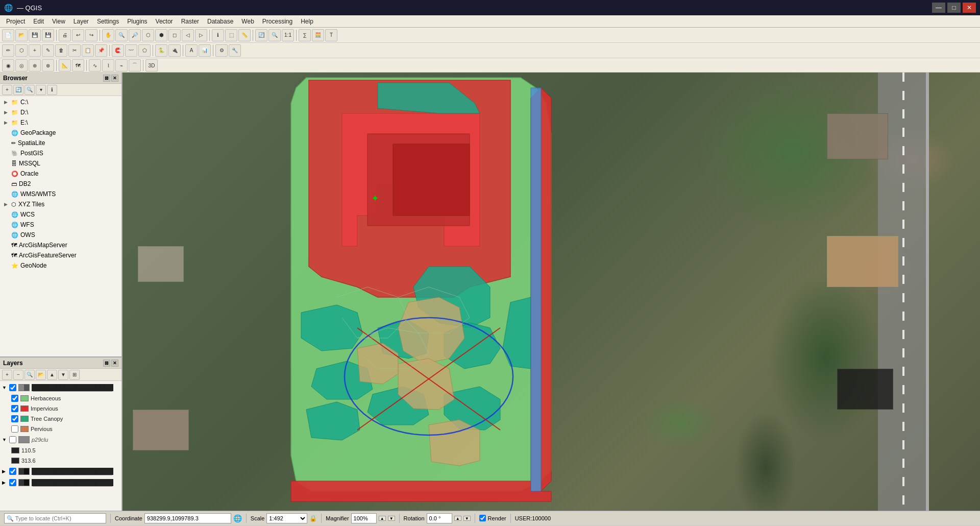 Image resolution: width=980 pixels, height=526 pixels. What do you see at coordinates (13, 388) in the screenshot?
I see `group1-checkbox` at bounding box center [13, 388].